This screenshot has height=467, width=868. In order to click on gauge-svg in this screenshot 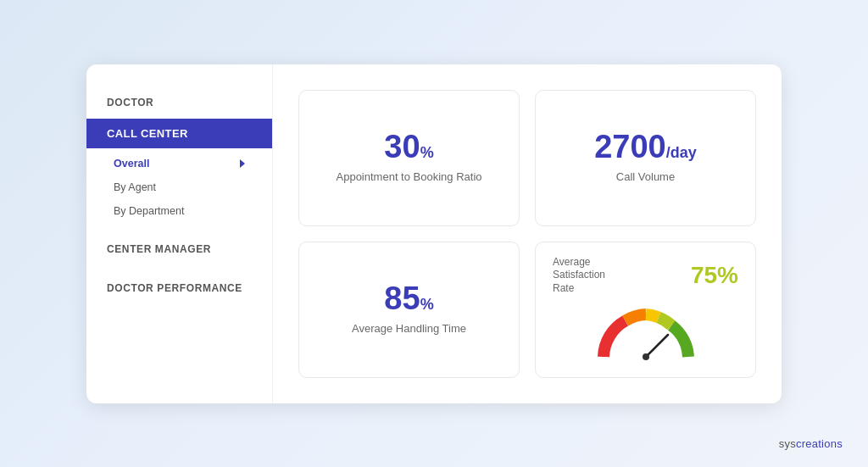, I will do `click(646, 331)`.